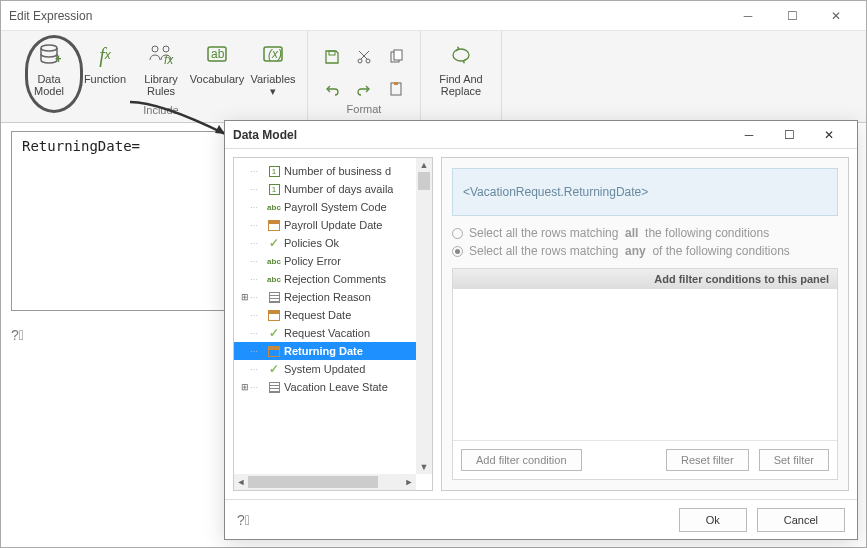  I want to click on cancel-button: Cancel, so click(801, 520).